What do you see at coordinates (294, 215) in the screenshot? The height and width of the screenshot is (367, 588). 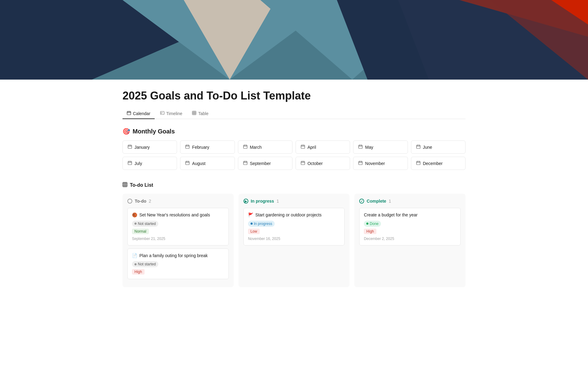 I see `task-title-task3: 🚩 Start gardening or outdoor projects` at bounding box center [294, 215].